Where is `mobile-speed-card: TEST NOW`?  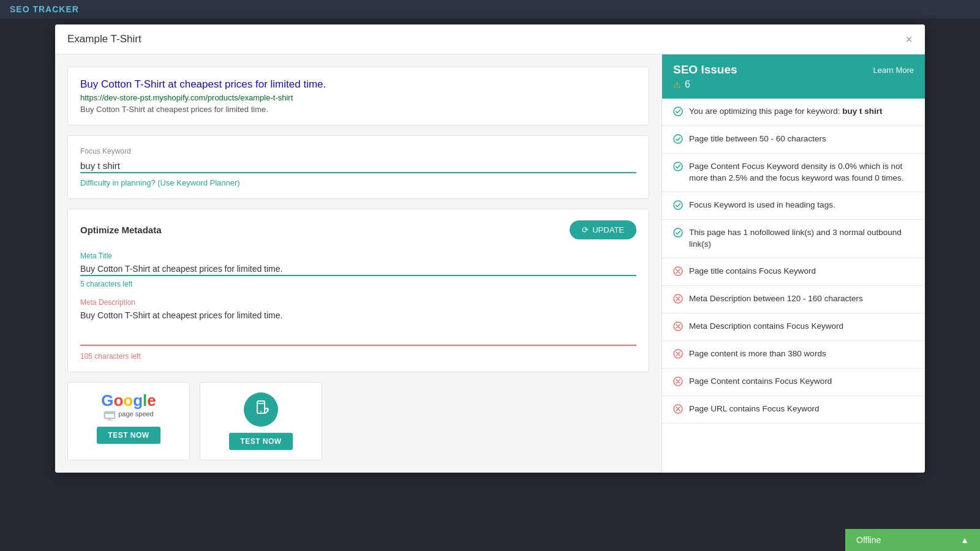 mobile-speed-card: TEST NOW is located at coordinates (261, 421).